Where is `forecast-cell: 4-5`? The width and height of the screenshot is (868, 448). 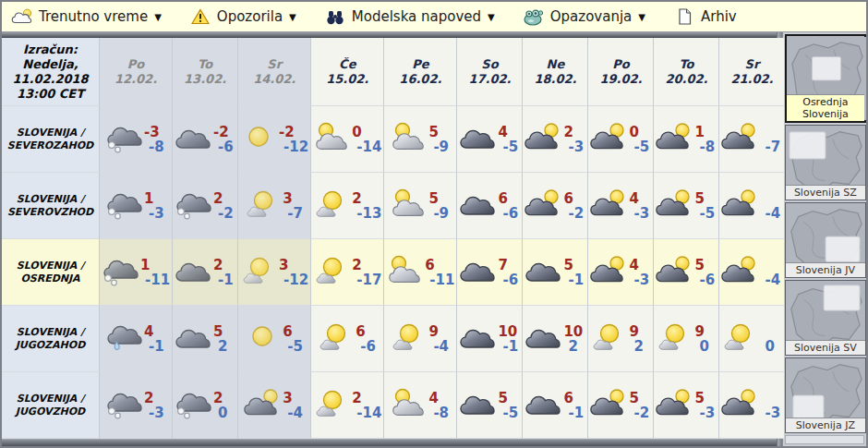 forecast-cell: 4-5 is located at coordinates (489, 139).